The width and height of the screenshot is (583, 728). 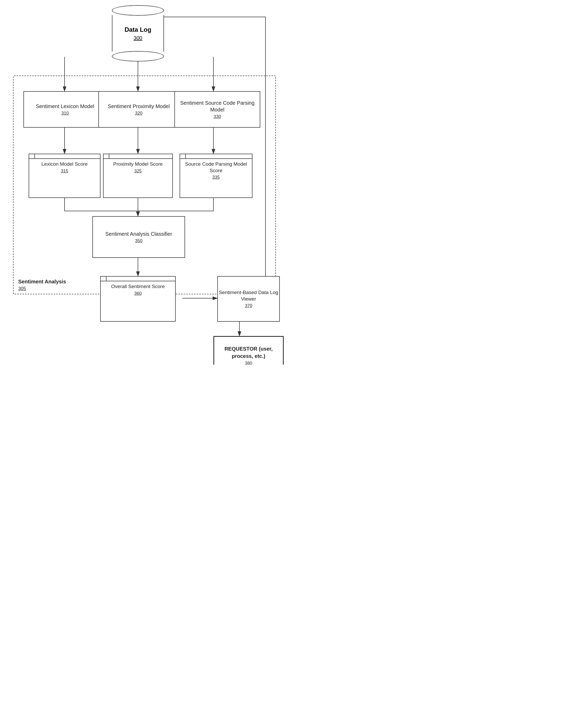 What do you see at coordinates (139, 109) in the screenshot?
I see `sentiment-proximity-model-node: Sentiment Proximity Model 320` at bounding box center [139, 109].